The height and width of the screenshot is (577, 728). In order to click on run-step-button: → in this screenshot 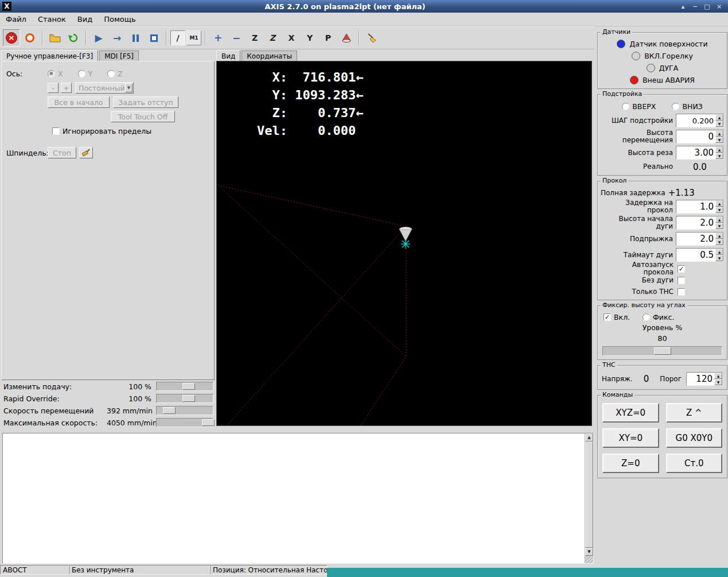, I will do `click(117, 38)`.